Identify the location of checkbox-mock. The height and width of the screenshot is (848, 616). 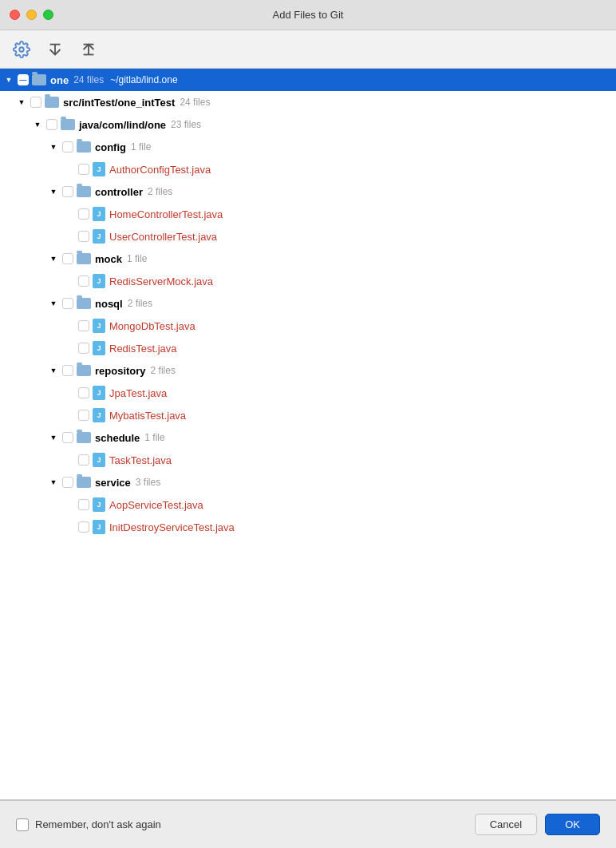
(68, 259).